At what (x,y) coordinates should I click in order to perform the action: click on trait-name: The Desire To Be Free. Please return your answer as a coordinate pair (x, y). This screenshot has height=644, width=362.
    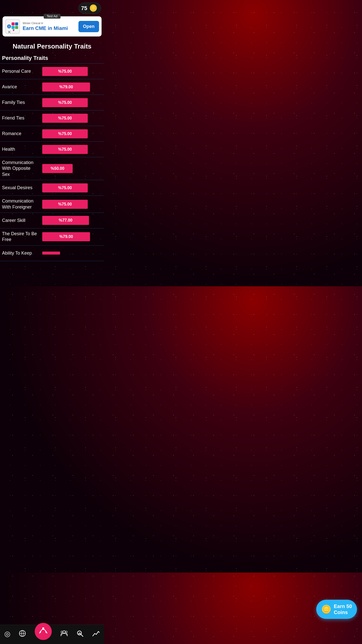
    Looking at the image, I should click on (20, 237).